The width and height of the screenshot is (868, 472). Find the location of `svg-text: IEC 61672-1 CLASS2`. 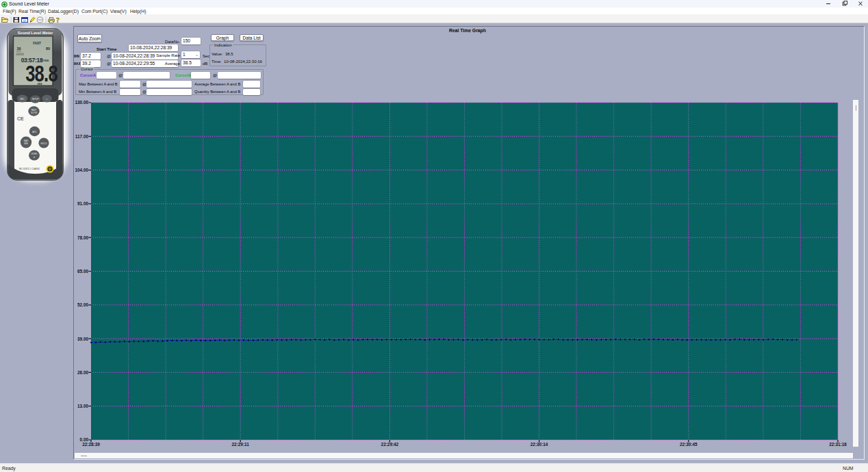

svg-text: IEC 61672-1 CLASS2 is located at coordinates (29, 169).